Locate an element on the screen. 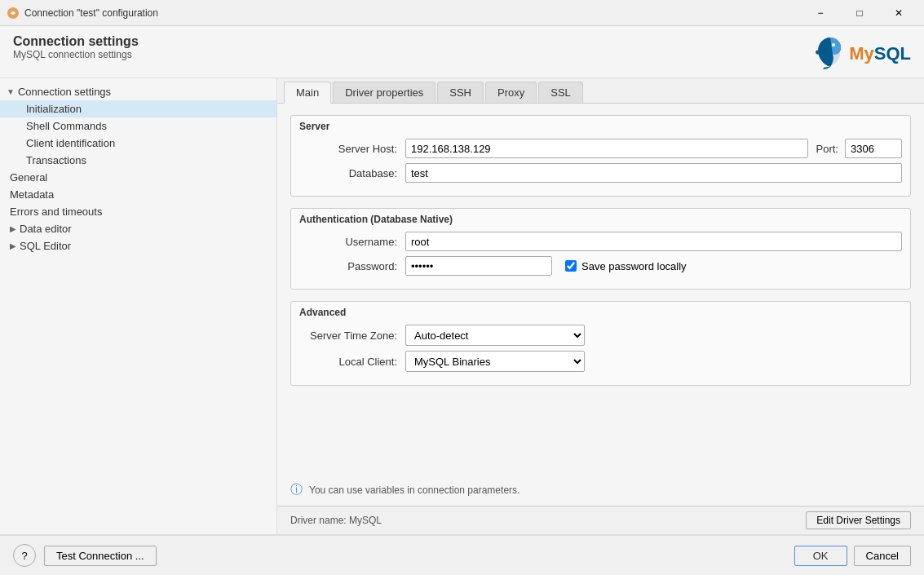  server-host-row: Server Host: Port: is located at coordinates (600, 148).